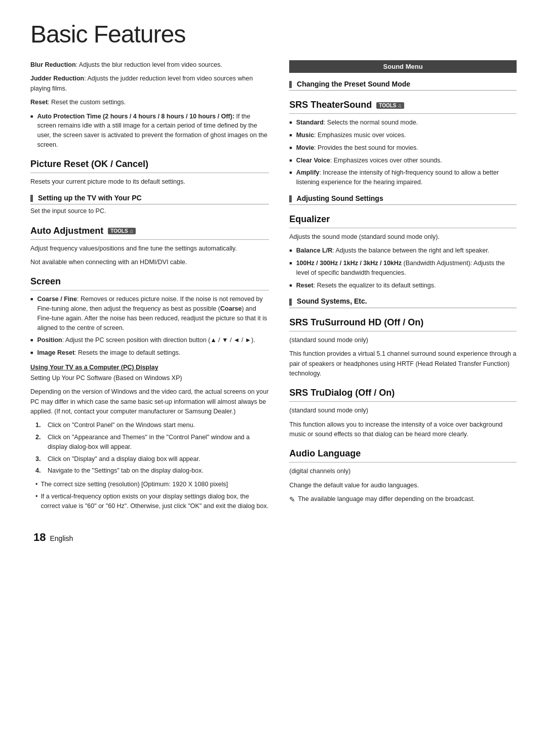 The image size is (547, 756). What do you see at coordinates (403, 463) in the screenshot?
I see `audio-language-divider` at bounding box center [403, 463].